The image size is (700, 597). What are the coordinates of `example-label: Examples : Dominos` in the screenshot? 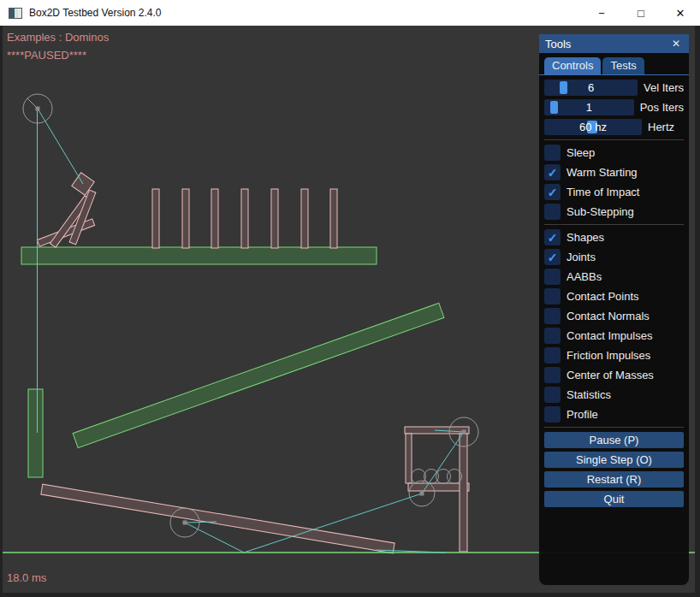 It's located at (58, 38).